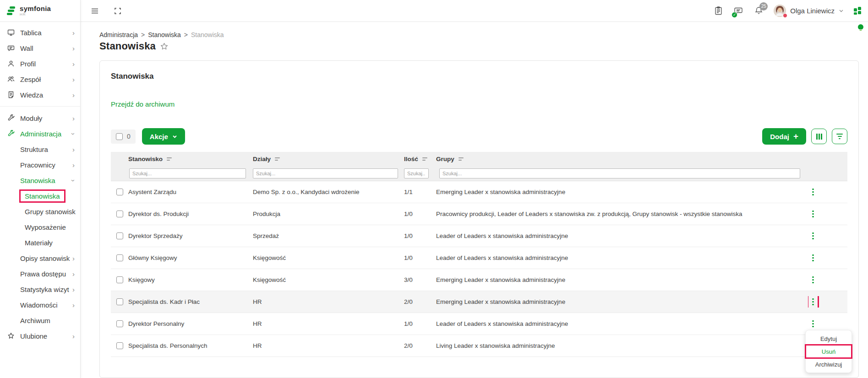 The width and height of the screenshot is (868, 378). What do you see at coordinates (785, 16) in the screenshot?
I see `status-dot` at bounding box center [785, 16].